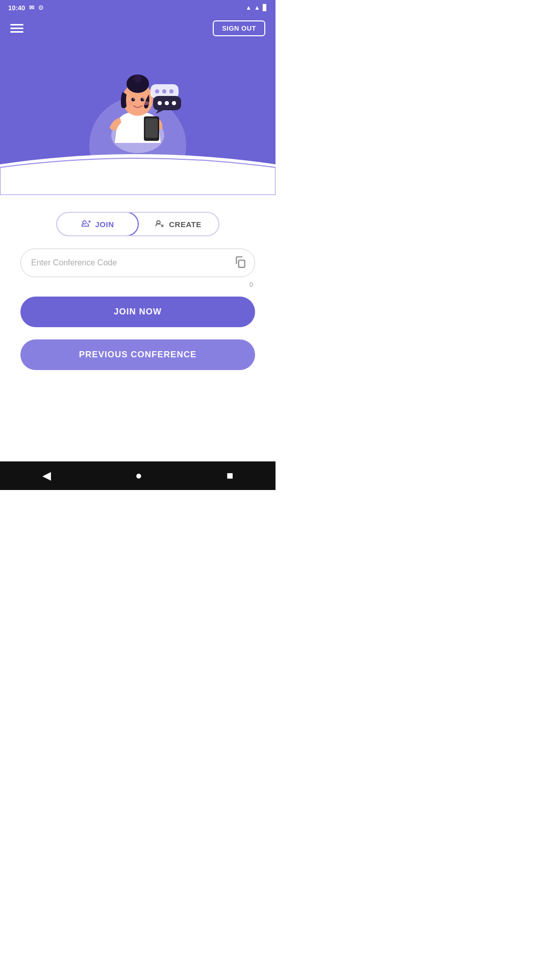  I want to click on hamburger-menu, so click(17, 29).